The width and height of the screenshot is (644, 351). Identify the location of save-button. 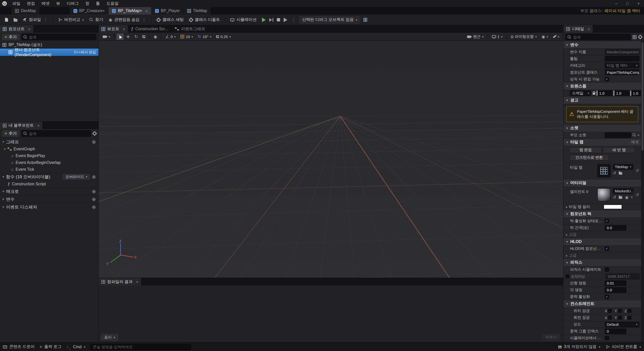
(7, 20).